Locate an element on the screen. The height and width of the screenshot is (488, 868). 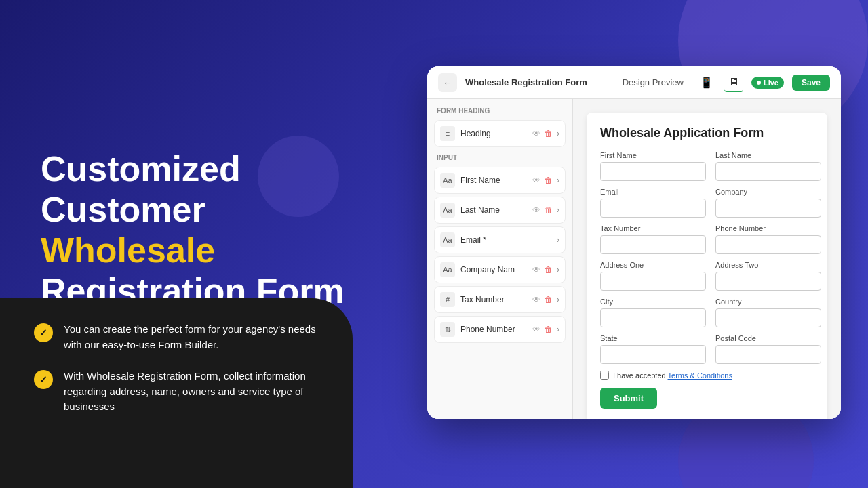
form-group-company: Company is located at coordinates (768, 203).